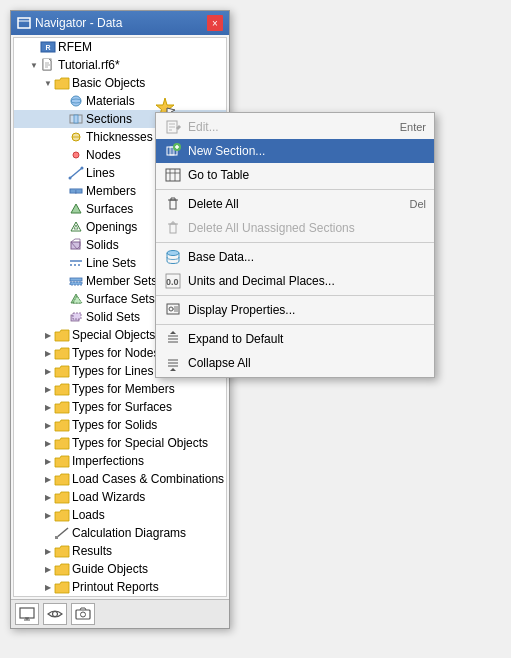 Image resolution: width=511 pixels, height=658 pixels. I want to click on tree-item-types-solids: ▶ Types for Solids, so click(120, 425).